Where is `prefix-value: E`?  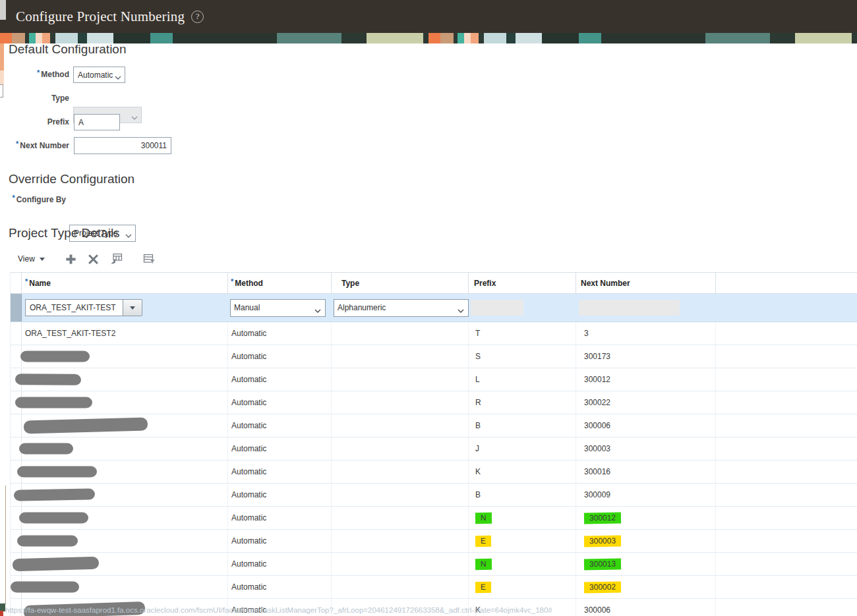
prefix-value: E is located at coordinates (483, 586).